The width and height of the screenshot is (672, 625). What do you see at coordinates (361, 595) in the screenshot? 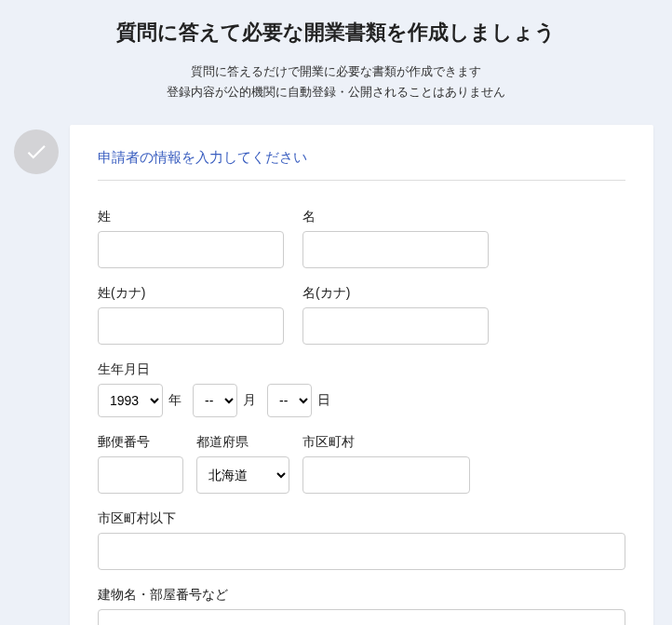
I see `building-label: 建物名・部屋番号など` at bounding box center [361, 595].